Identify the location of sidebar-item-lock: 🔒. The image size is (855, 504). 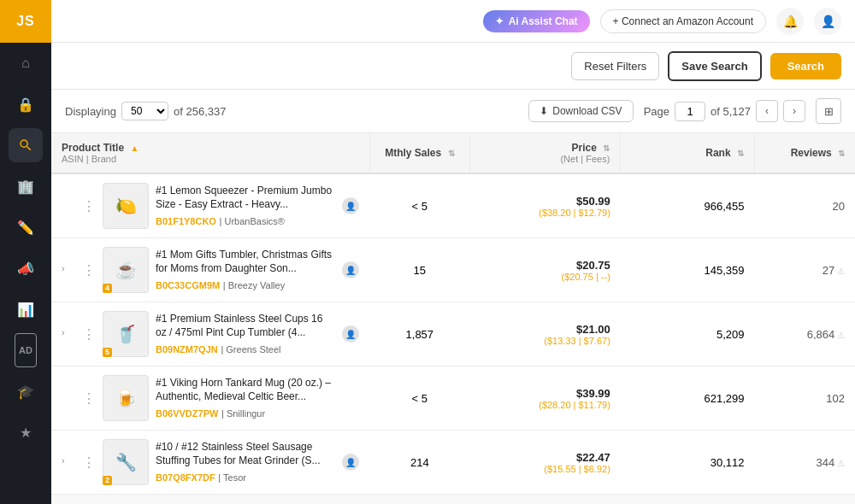
(26, 104).